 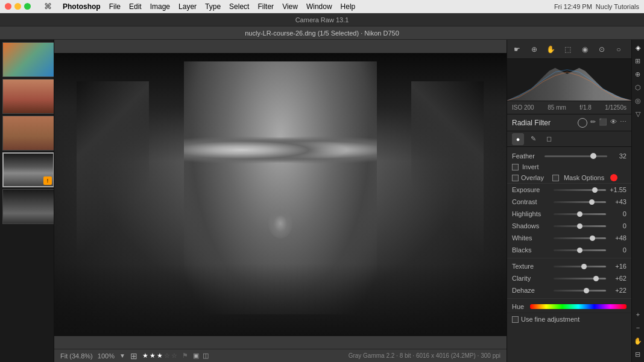 What do you see at coordinates (534, 49) in the screenshot?
I see `tool-zoom: ⊕` at bounding box center [534, 49].